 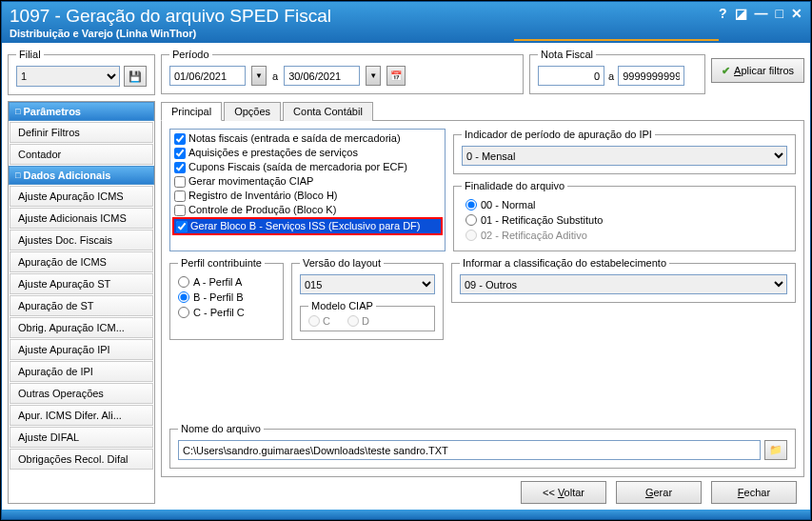 What do you see at coordinates (624, 215) in the screenshot?
I see `finalidade-fieldset: Finalidade do arquivo 00 - Normal 01 - R…` at bounding box center [624, 215].